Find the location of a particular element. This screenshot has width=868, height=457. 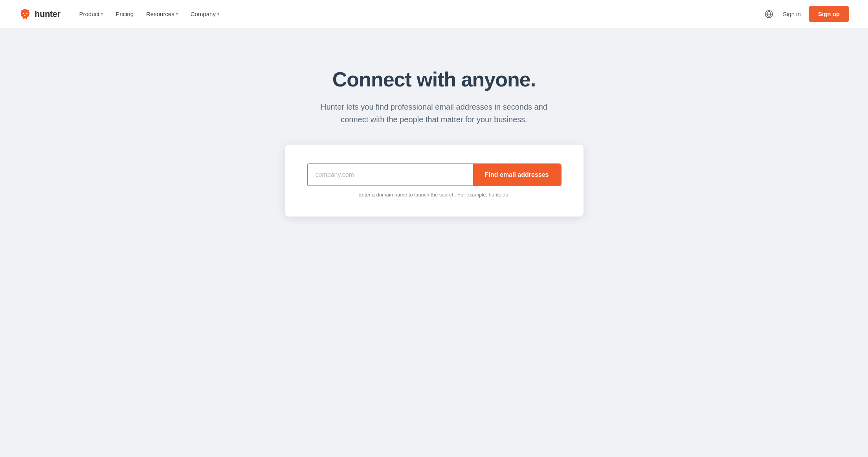

nav-right: Sign in Sign up is located at coordinates (806, 14).